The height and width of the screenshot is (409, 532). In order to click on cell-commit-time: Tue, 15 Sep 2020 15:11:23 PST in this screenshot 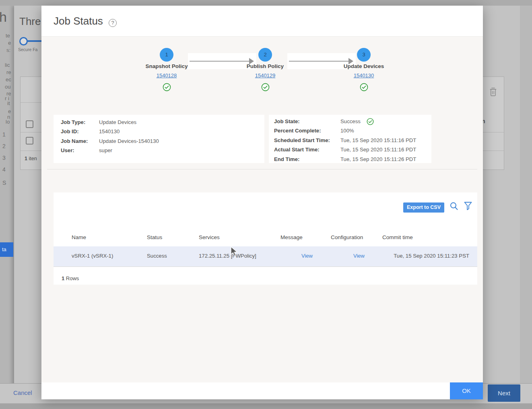, I will do `click(426, 256)`.